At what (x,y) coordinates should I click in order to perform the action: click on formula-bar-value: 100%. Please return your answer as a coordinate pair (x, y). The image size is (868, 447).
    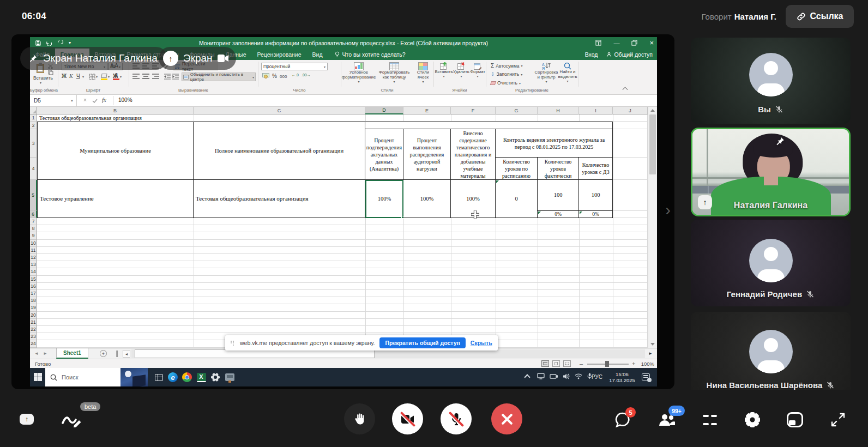
    Looking at the image, I should click on (125, 100).